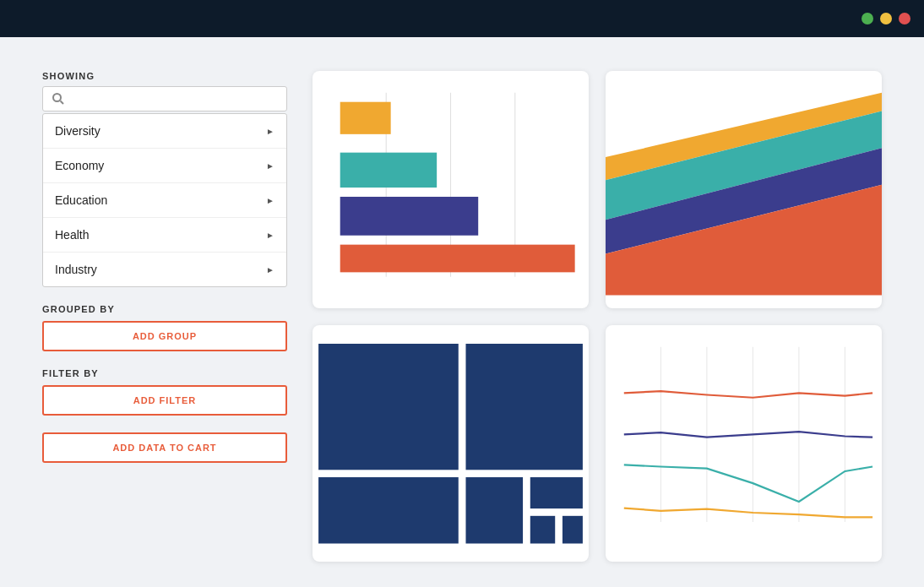 The height and width of the screenshot is (587, 924). What do you see at coordinates (867, 19) in the screenshot?
I see `green-traffic-light` at bounding box center [867, 19].